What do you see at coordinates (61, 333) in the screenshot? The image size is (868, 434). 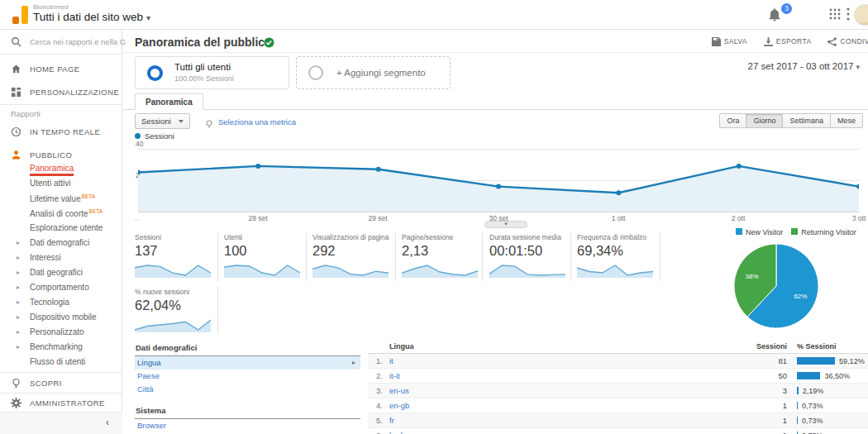 I see `sidebar-item-personalizzato: ▸Personalizzato` at bounding box center [61, 333].